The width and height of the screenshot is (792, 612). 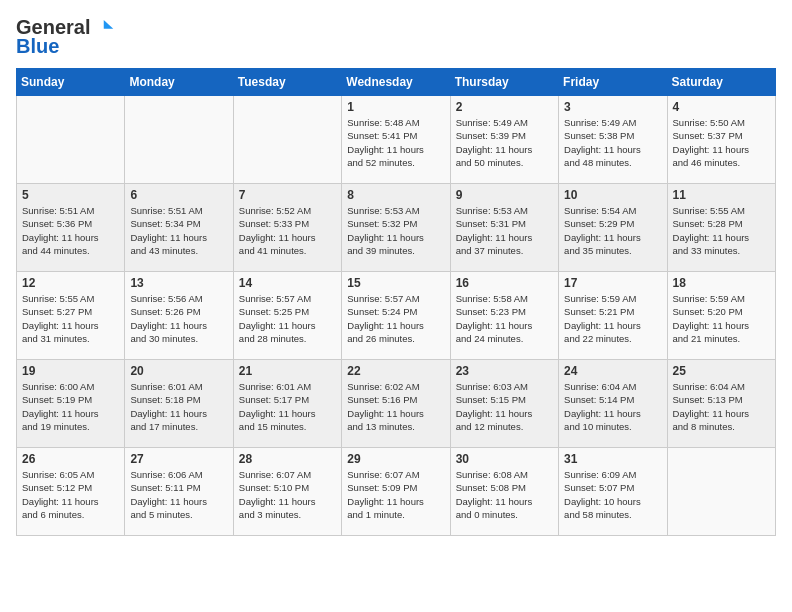 What do you see at coordinates (396, 459) in the screenshot?
I see `day-number: 29` at bounding box center [396, 459].